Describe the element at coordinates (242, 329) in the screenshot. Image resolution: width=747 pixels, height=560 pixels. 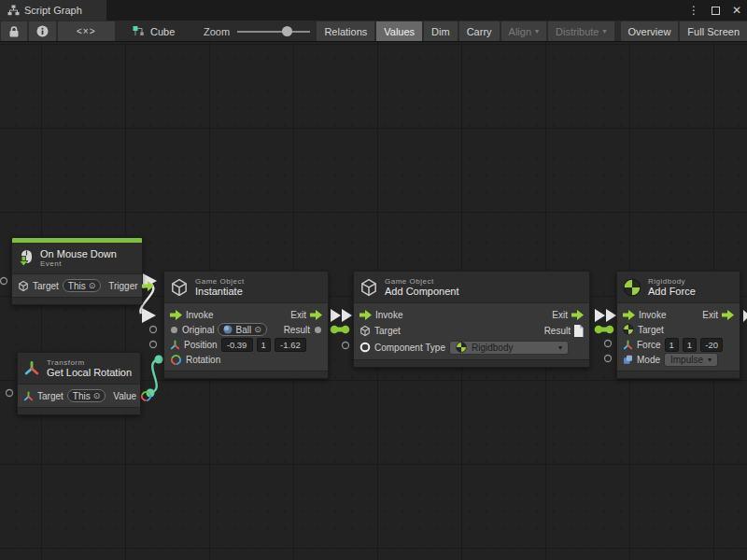
I see `original-object-field: Ball ⊙` at that location.